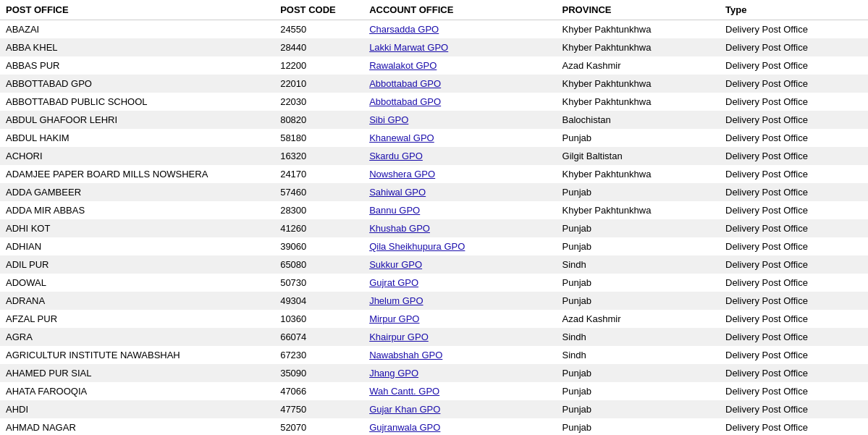  I want to click on account-office-link: Rawalakot GPO, so click(403, 65).